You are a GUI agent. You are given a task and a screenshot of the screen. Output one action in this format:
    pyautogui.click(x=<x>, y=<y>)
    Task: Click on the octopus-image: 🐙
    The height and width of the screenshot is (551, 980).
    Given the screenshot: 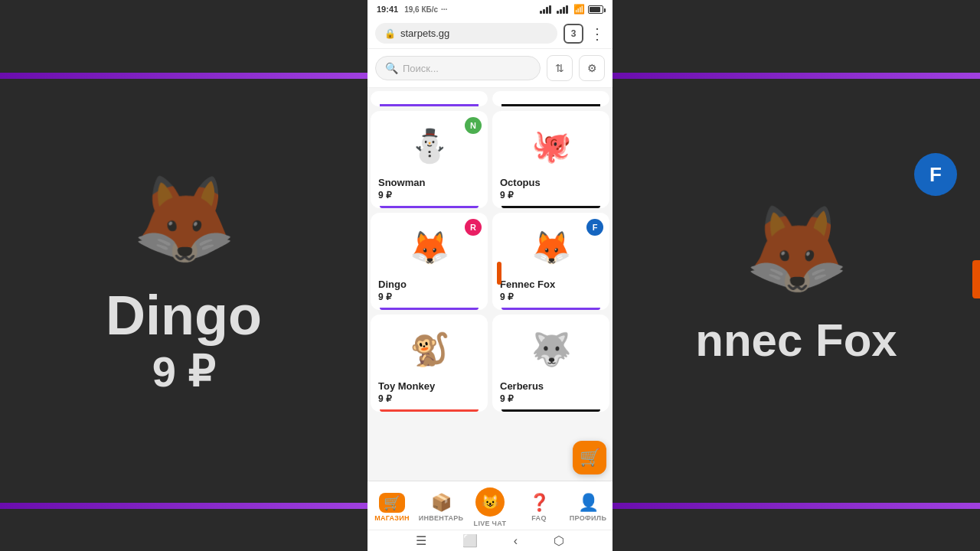 What is the action you would take?
    pyautogui.click(x=551, y=145)
    